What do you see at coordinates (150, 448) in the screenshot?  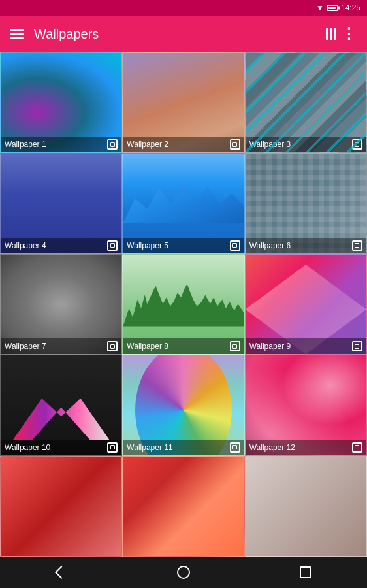 I see `wallpaper-name-11: Wallpaper 11` at bounding box center [150, 448].